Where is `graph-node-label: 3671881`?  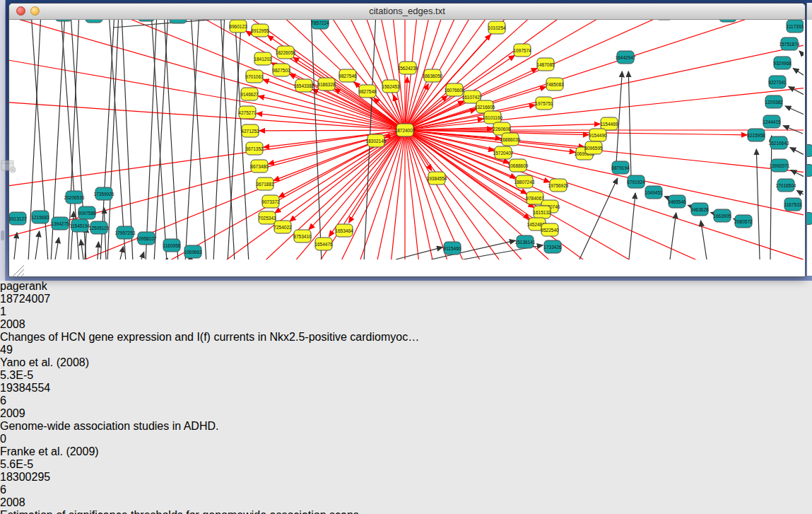
graph-node-label: 3671881 is located at coordinates (265, 184).